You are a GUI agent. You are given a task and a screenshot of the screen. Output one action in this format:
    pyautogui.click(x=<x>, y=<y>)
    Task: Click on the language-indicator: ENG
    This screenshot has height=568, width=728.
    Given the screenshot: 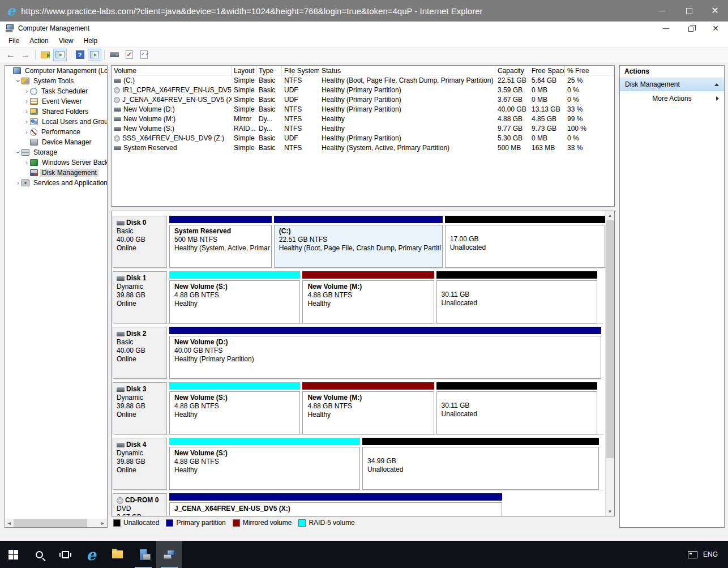 What is the action you would take?
    pyautogui.click(x=710, y=554)
    